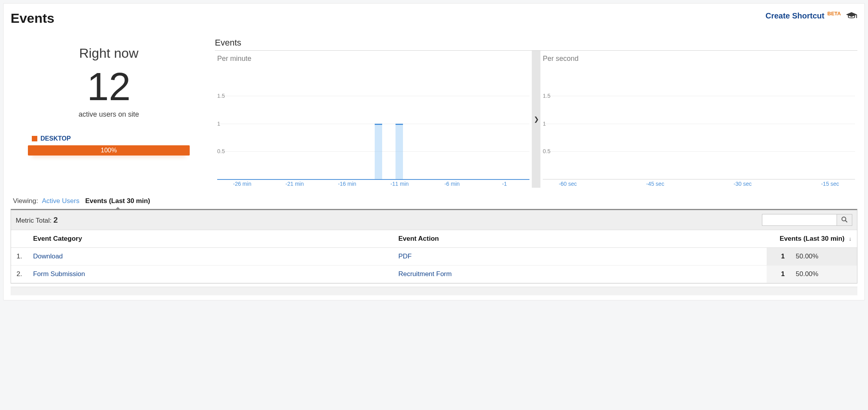  Describe the element at coordinates (60, 201) in the screenshot. I see `tab-active-users: Active Users` at that location.